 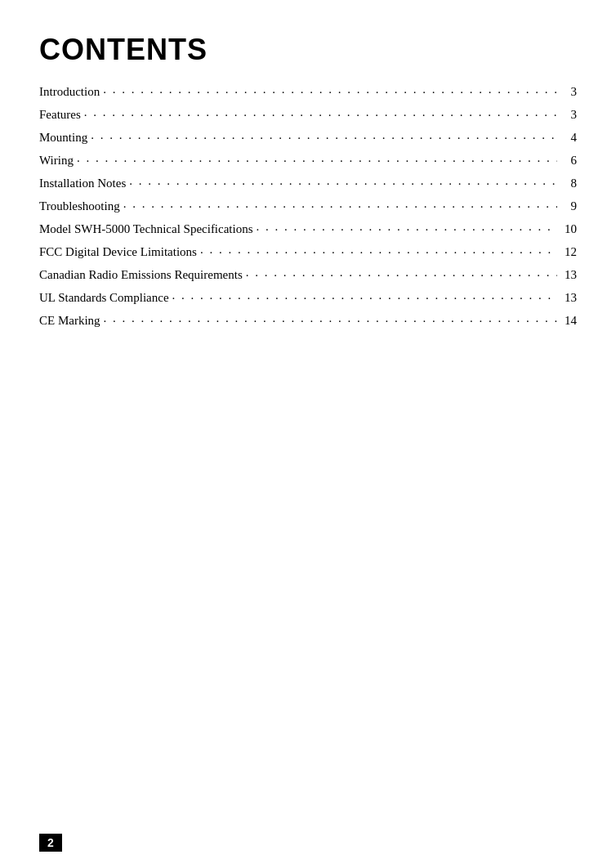 What do you see at coordinates (105, 298) in the screenshot?
I see `toc-label: UL Standards Compliance` at bounding box center [105, 298].